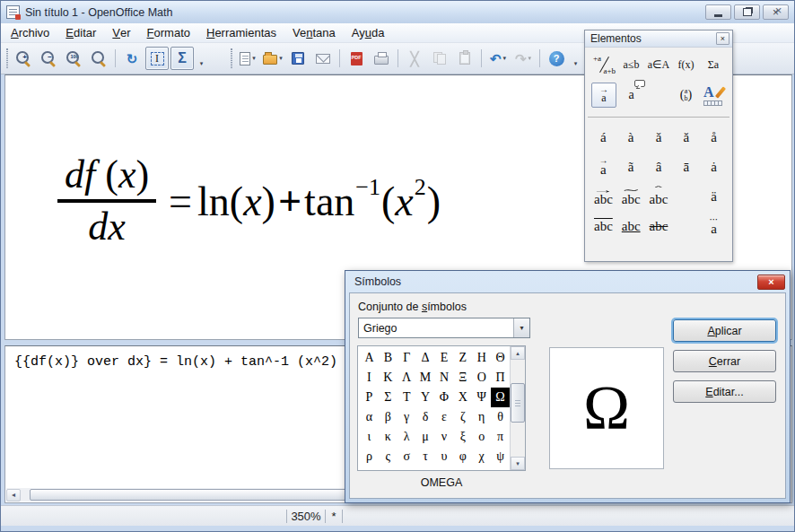  I want to click on toolbar-new-document: ▾, so click(248, 58).